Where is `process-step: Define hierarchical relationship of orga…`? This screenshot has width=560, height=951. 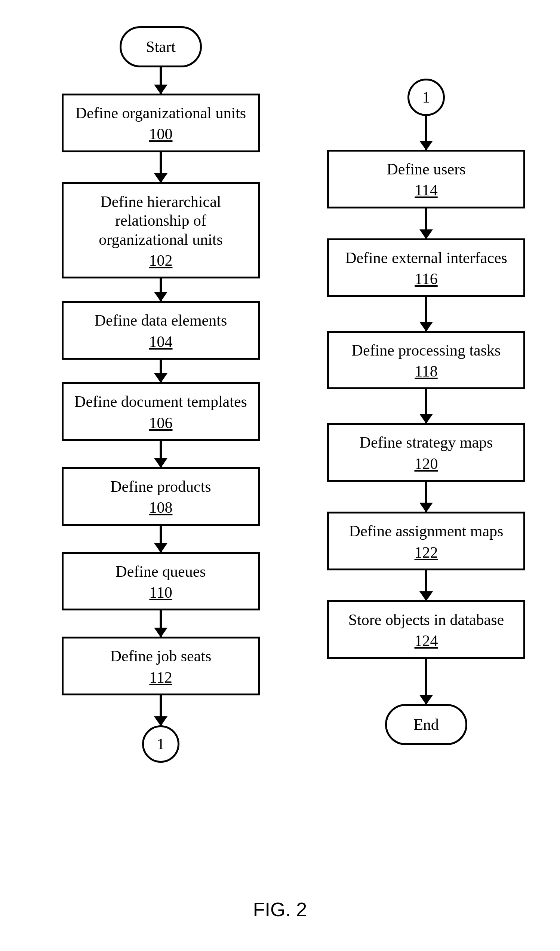 process-step: Define hierarchical relationship of orga… is located at coordinates (161, 230).